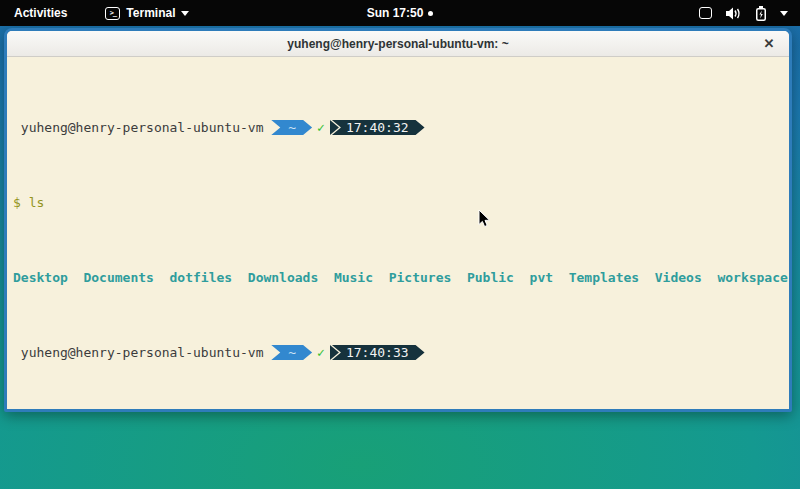  What do you see at coordinates (40, 13) in the screenshot?
I see `activities-button: Activities` at bounding box center [40, 13].